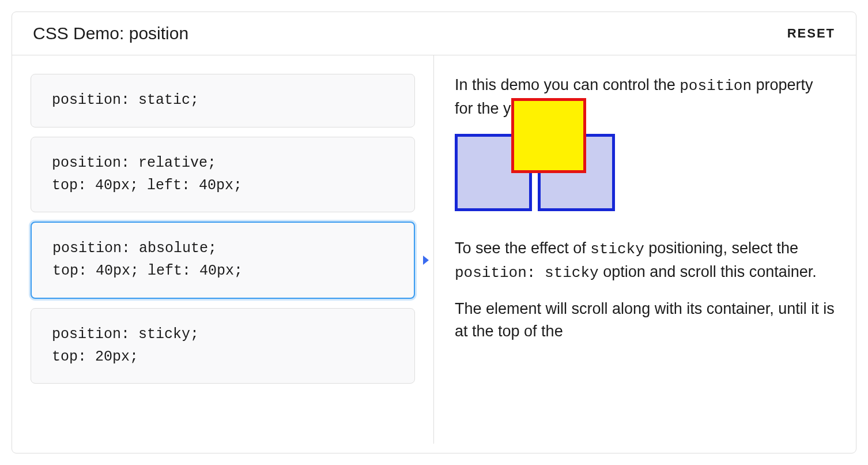  I want to click on demo-title: CSS Demo: position, so click(111, 33).